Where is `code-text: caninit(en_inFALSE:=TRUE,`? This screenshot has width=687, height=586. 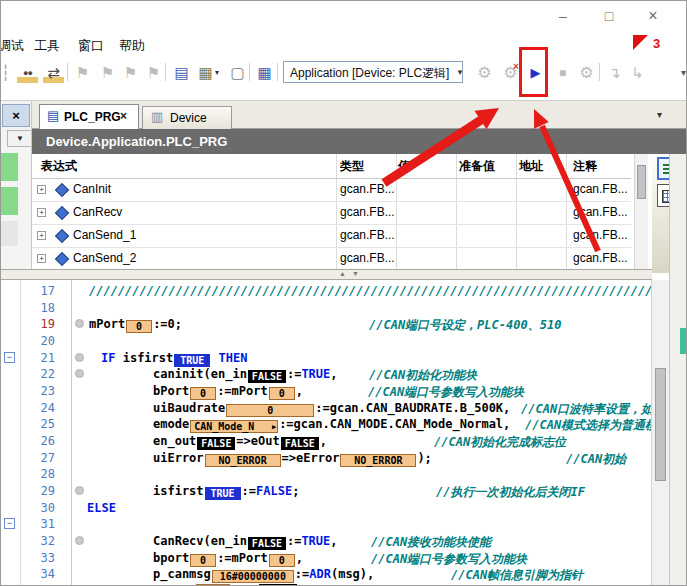
code-text: caninit(en_inFALSE:=TRUE, is located at coordinates (246, 375).